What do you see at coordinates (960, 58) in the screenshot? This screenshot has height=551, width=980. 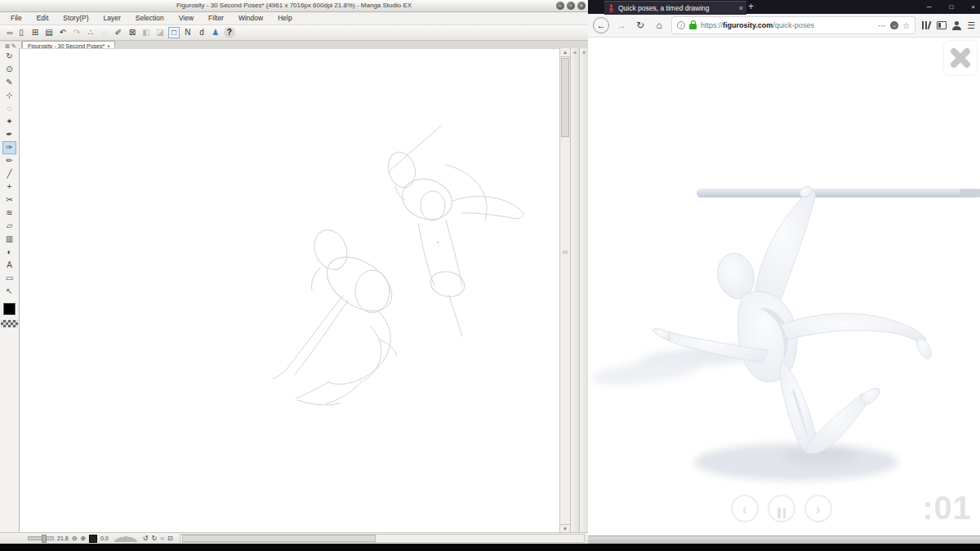 I see `close-pose-overlay-button` at bounding box center [960, 58].